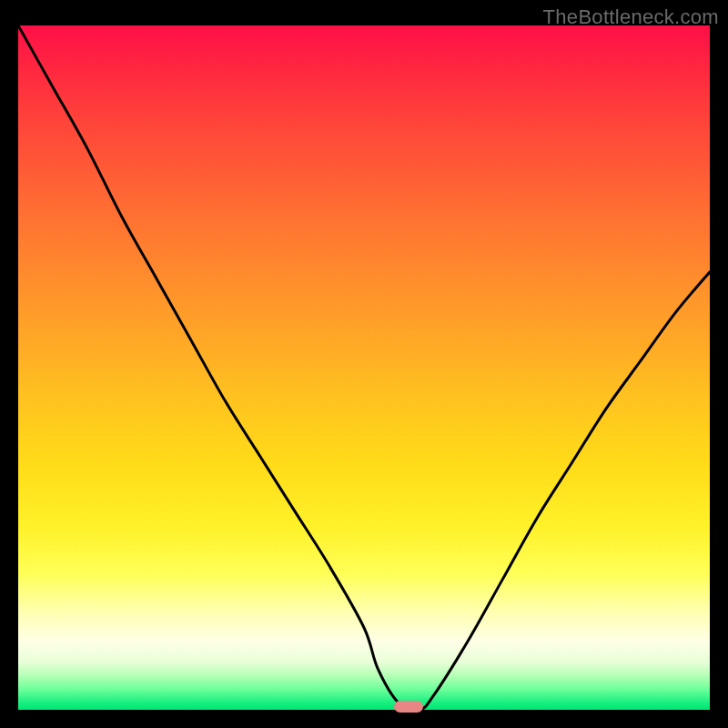 The height and width of the screenshot is (728, 728). What do you see at coordinates (409, 706) in the screenshot?
I see `optimal-marker` at bounding box center [409, 706].